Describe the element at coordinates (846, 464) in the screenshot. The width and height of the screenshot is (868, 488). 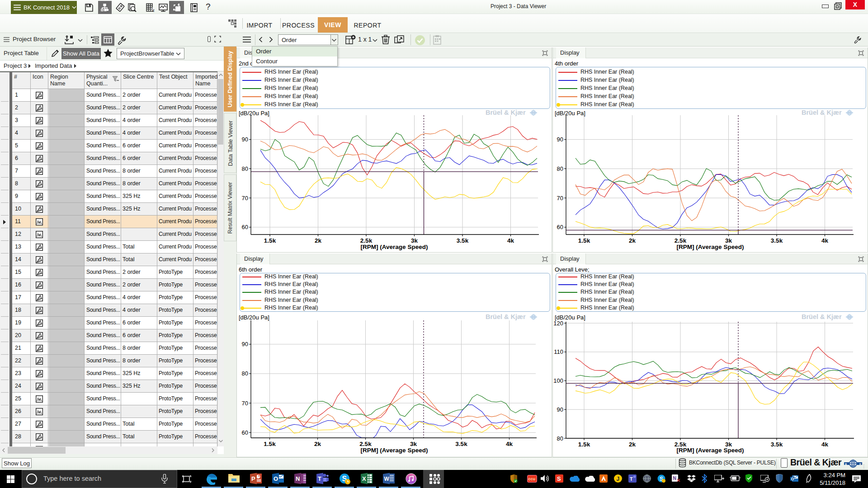
I see `svg-text: B` at that location.